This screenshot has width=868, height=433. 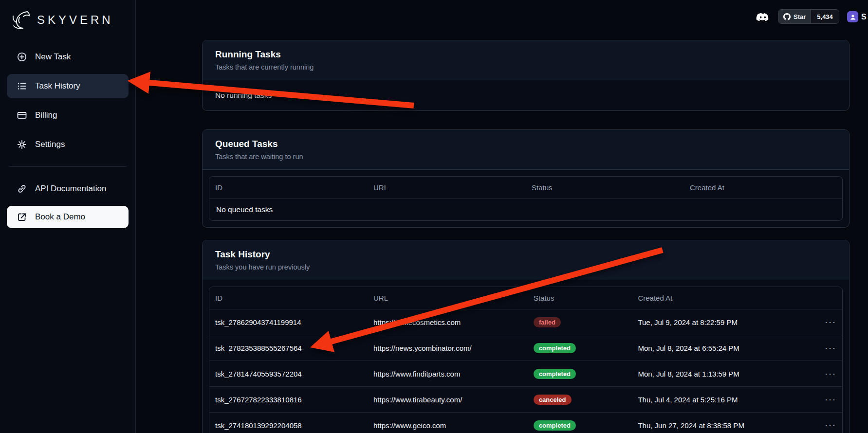 I want to click on running-tasks-card: Running Tasks Tasks that are currently r…, so click(x=526, y=75).